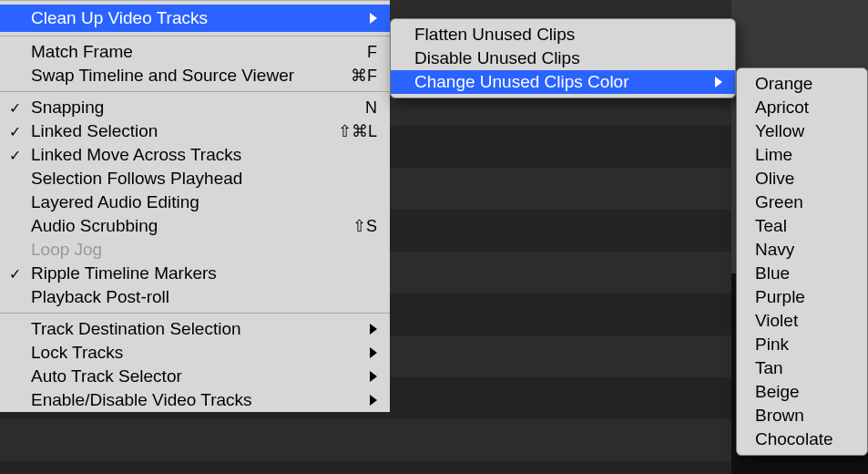 The image size is (868, 474). I want to click on menu-item-shortcut: N, so click(372, 108).